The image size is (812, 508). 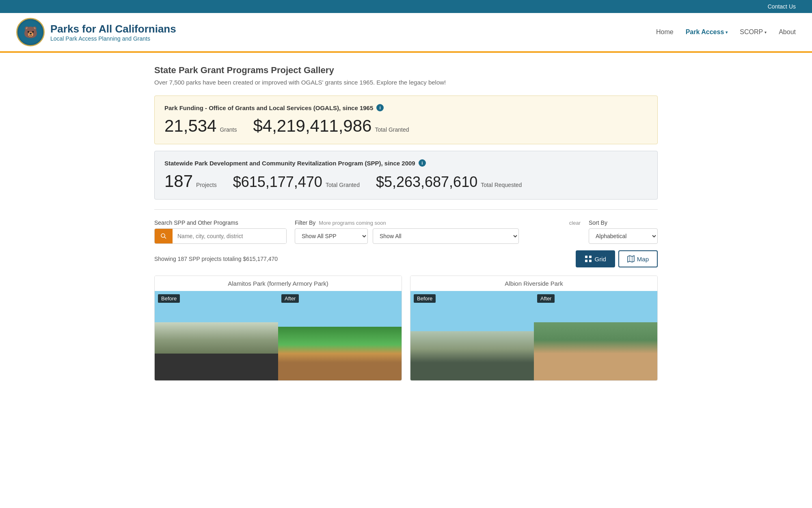 What do you see at coordinates (727, 33) in the screenshot?
I see `park-access-chevron-icon: ▾` at bounding box center [727, 33].